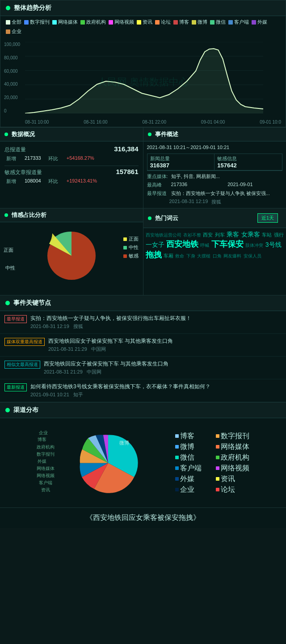  What do you see at coordinates (177, 447) in the screenshot?
I see `ch-dot-weibo` at bounding box center [177, 447].